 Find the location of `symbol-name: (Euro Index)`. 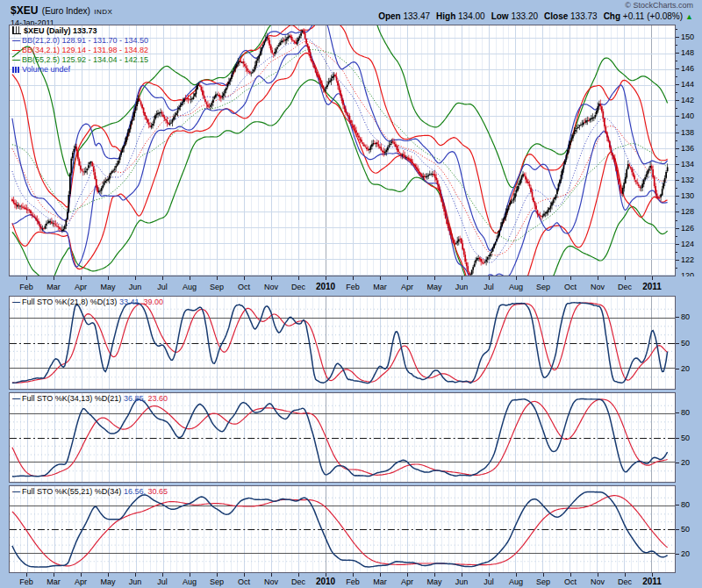

symbol-name: (Euro Index) is located at coordinates (67, 11).